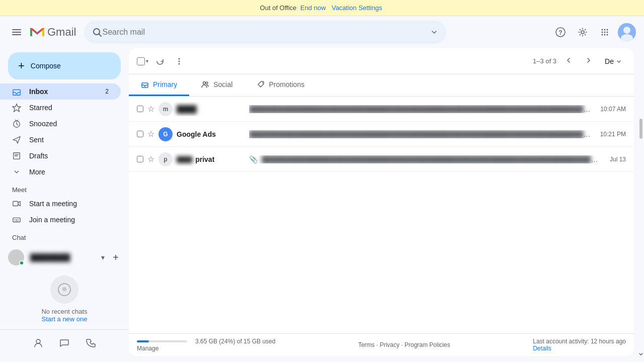 The width and height of the screenshot is (644, 362). Describe the element at coordinates (60, 124) in the screenshot. I see `sidebar-item-snoozed: Snoozed` at that location.